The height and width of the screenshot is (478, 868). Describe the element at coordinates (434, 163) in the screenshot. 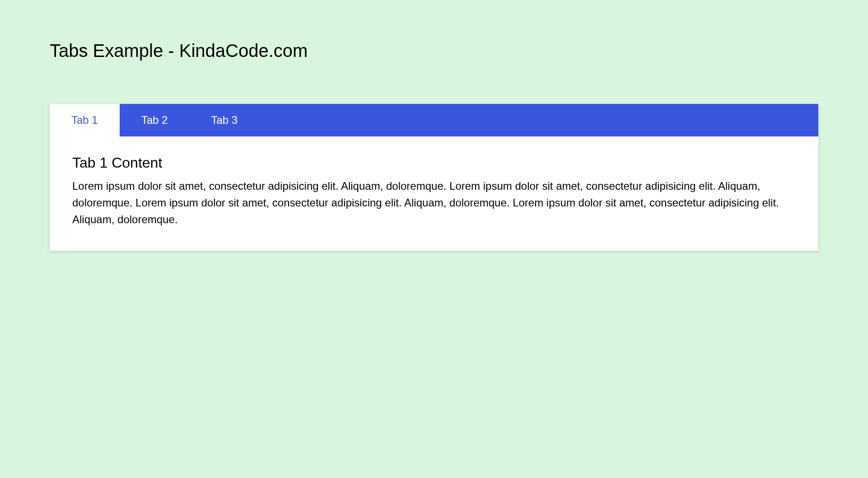

I see `content-heading: Tab 1 Content` at that location.